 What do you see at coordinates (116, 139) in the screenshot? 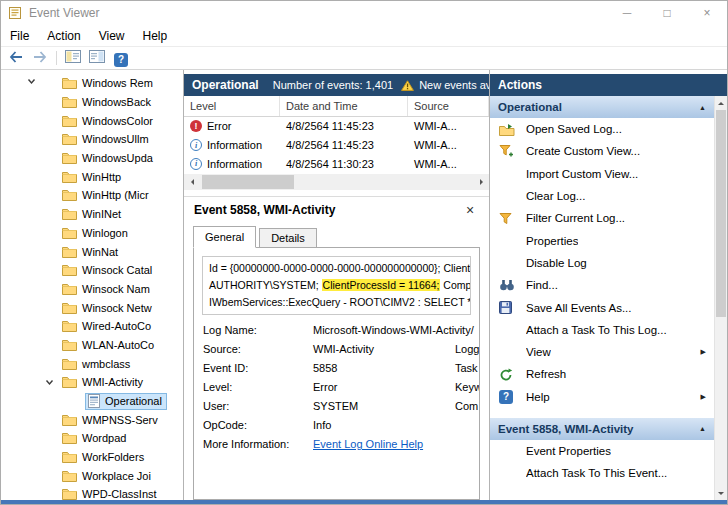
I see `tree-item-label: WindowsUllm` at bounding box center [116, 139].